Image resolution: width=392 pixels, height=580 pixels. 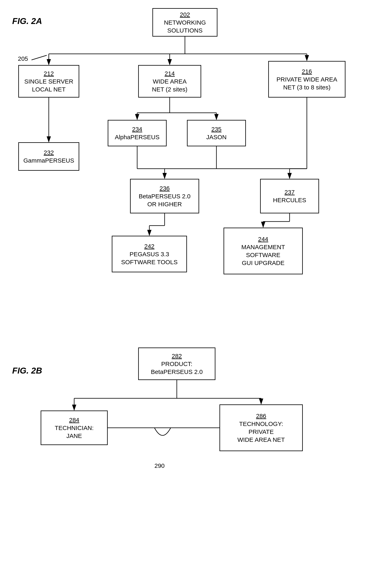 What do you see at coordinates (185, 14) in the screenshot?
I see `node-202-number: 202` at bounding box center [185, 14].